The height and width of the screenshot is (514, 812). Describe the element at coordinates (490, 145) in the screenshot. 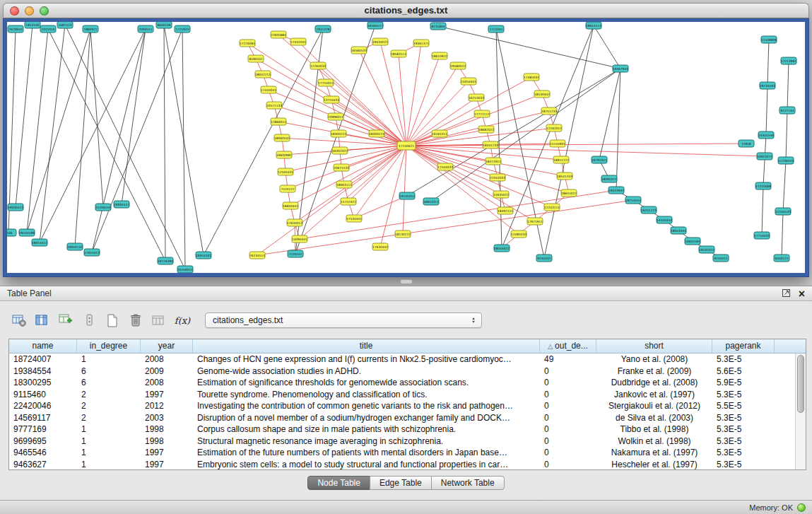

I see `graph-node: 16041233` at that location.